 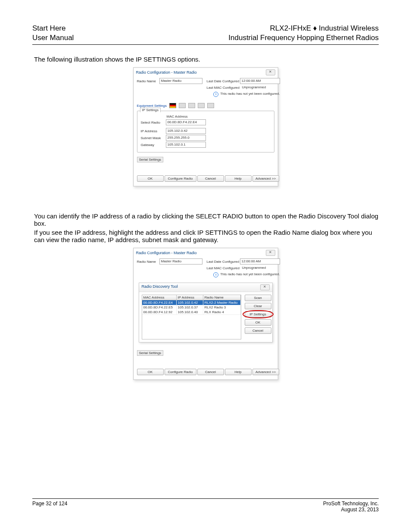 I want to click on header-left-1: Start Here, so click(x=53, y=28).